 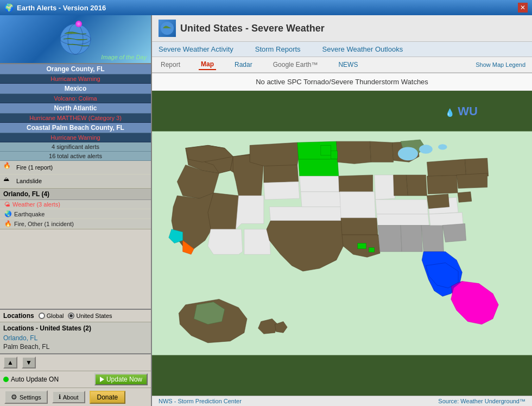 I want to click on subtab-radar: Radar, so click(x=243, y=65).